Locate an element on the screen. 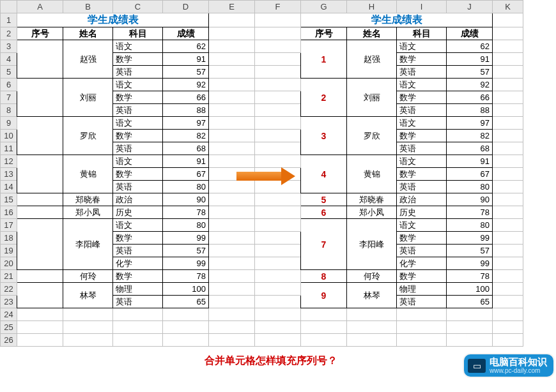  cell: 88 is located at coordinates (470, 110).